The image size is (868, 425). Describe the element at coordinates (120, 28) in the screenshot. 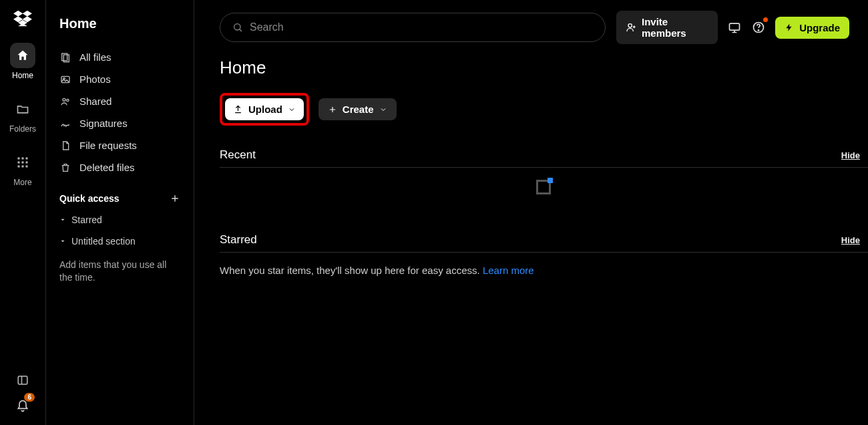

I see `sidebar-title: Home` at that location.